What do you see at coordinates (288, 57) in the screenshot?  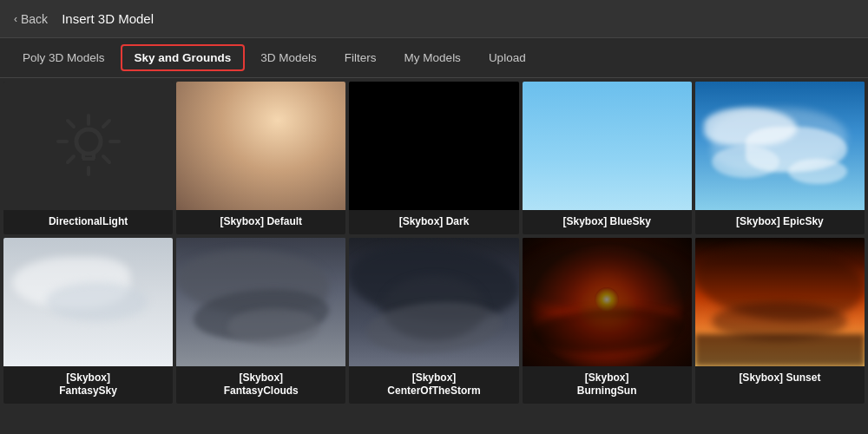 I see `tab-3d-models: 3D Models` at bounding box center [288, 57].